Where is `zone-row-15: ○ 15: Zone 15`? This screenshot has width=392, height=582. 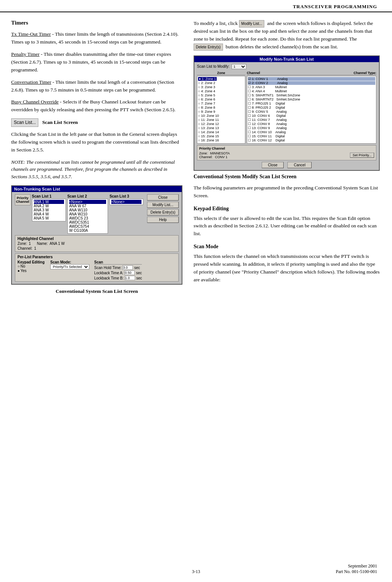
zone-row-15: ○ 15: Zone 15 is located at coordinates (221, 136).